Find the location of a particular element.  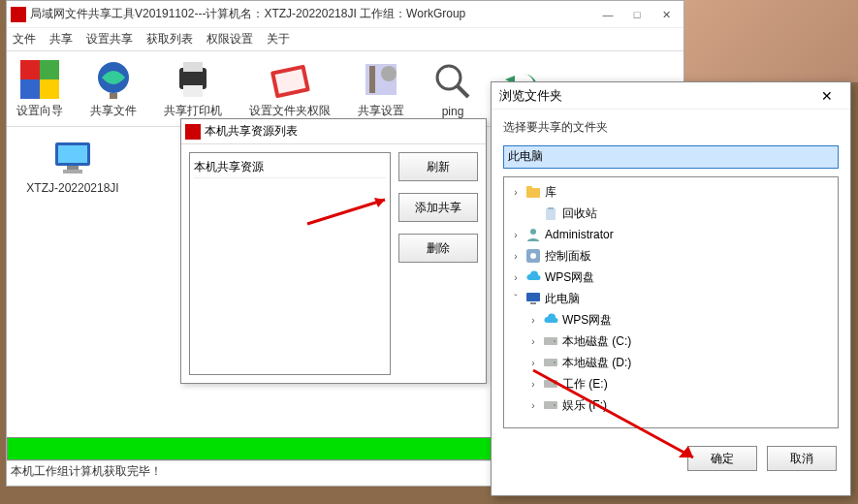

tool-label: 设置文件夹权限 is located at coordinates (290, 110).